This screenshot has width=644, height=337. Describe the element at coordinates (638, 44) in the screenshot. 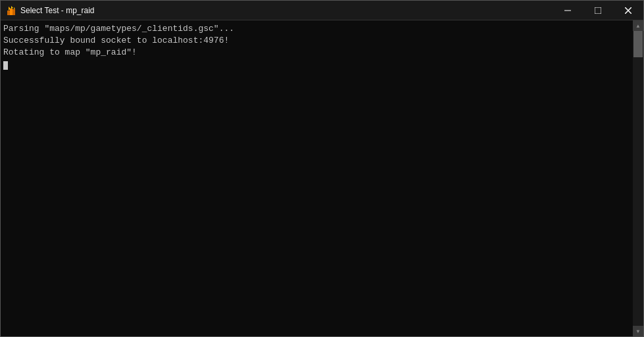

I see `scrollbar-thumb` at that location.